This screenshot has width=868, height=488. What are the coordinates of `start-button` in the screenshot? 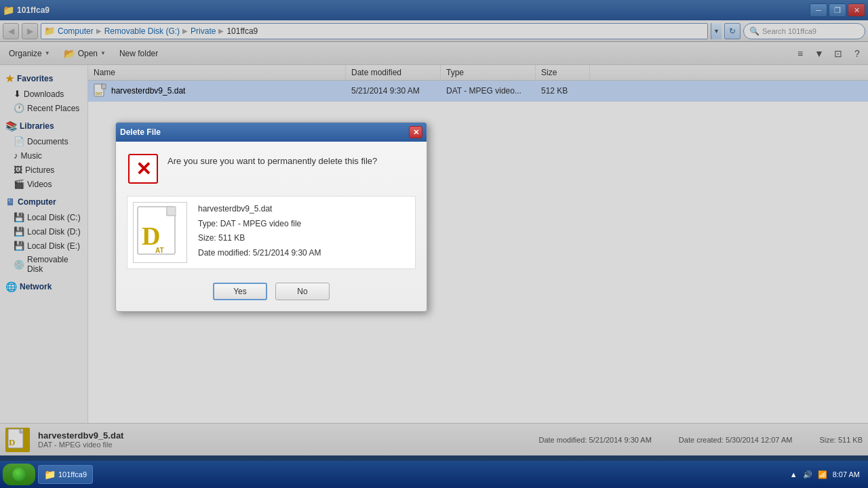 It's located at (19, 474).